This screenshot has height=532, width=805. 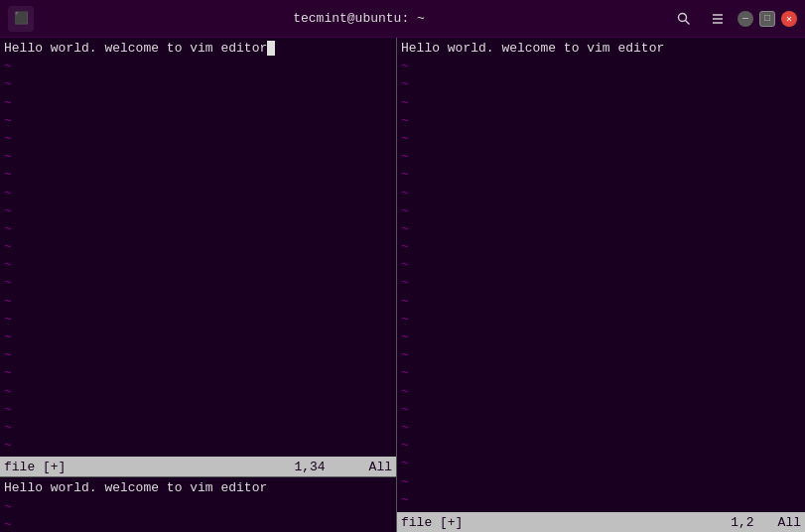 What do you see at coordinates (602, 121) in the screenshot?
I see `r-tilde-4: ~` at bounding box center [602, 121].